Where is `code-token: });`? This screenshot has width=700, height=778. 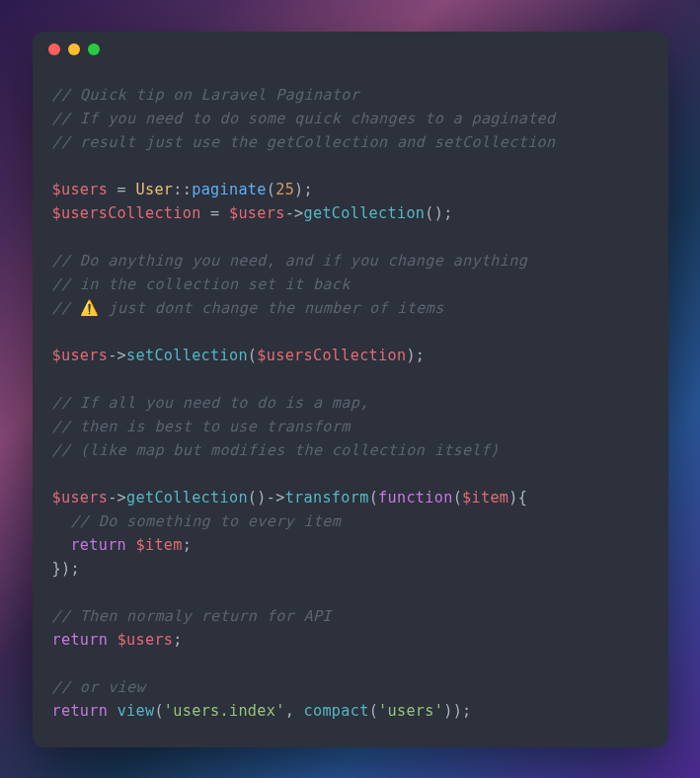
code-token: }); is located at coordinates (66, 569).